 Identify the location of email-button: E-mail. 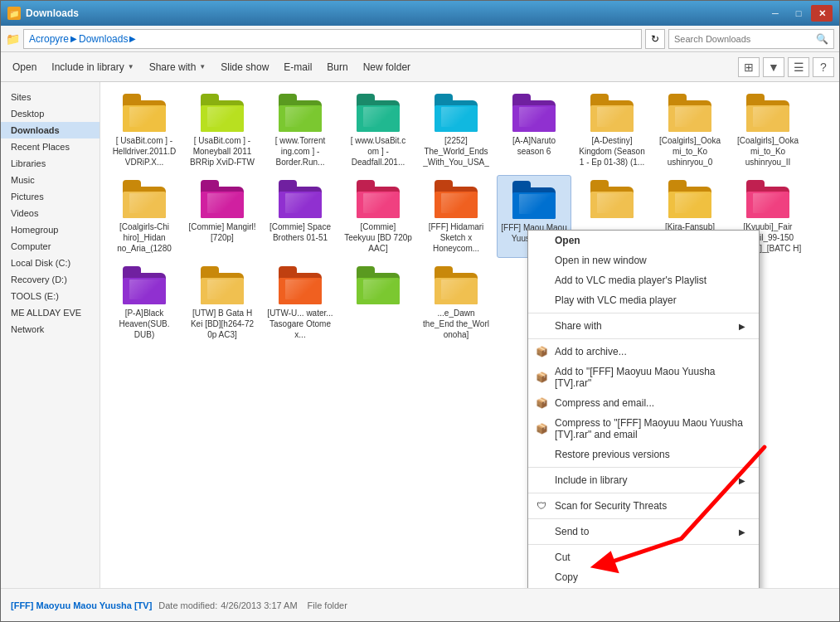
(298, 67).